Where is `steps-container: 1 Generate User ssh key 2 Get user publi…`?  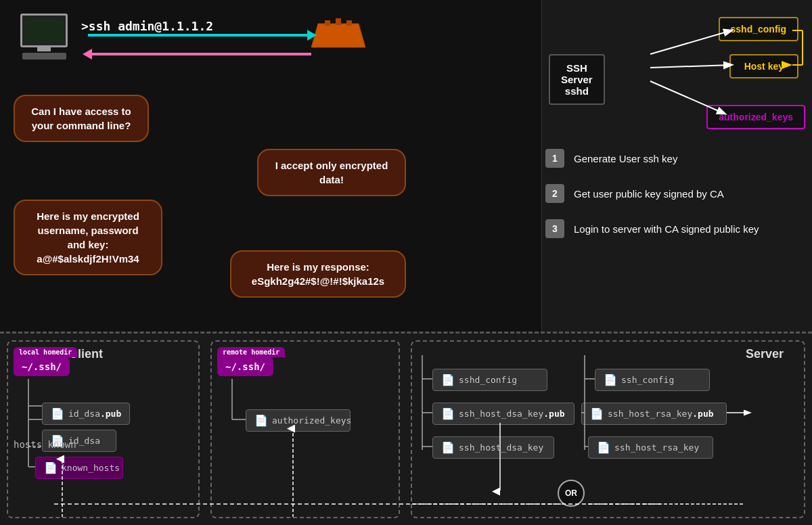 steps-container: 1 Generate User ssh key 2 Get user publi… is located at coordinates (677, 202).